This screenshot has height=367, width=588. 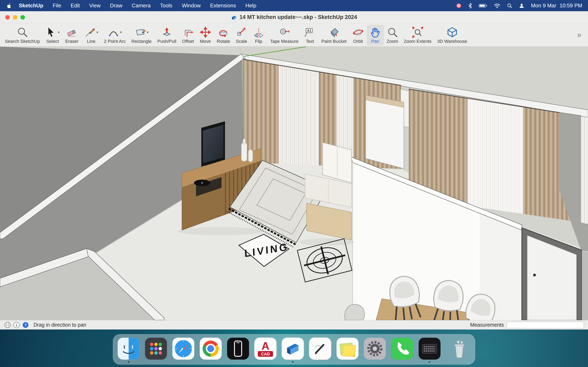 What do you see at coordinates (242, 35) in the screenshot?
I see `tool-scale: Scale` at bounding box center [242, 35].